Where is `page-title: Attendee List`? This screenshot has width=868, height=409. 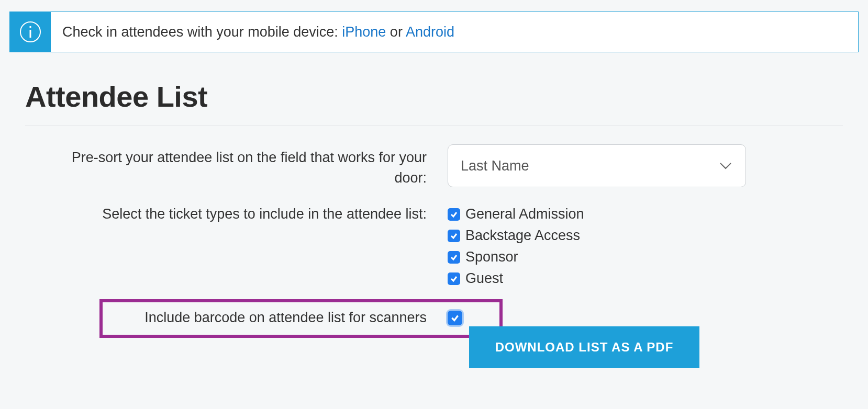 page-title: Attendee List is located at coordinates (116, 96).